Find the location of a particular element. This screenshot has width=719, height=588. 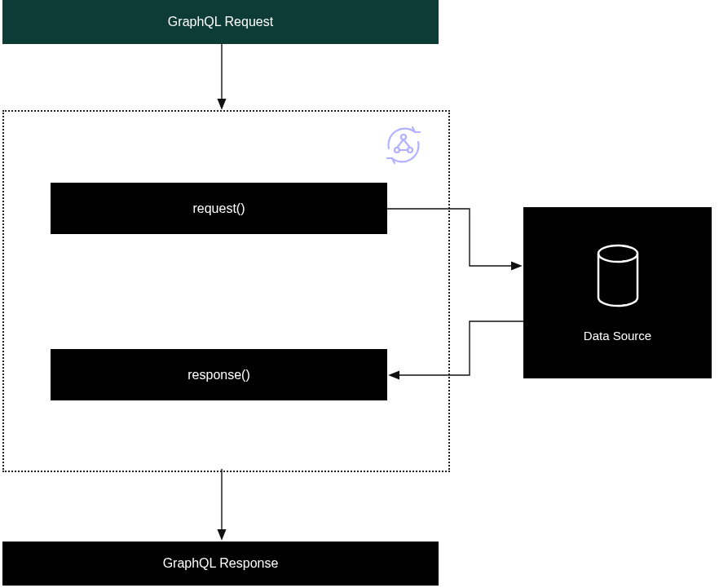

database-icon is located at coordinates (618, 278).